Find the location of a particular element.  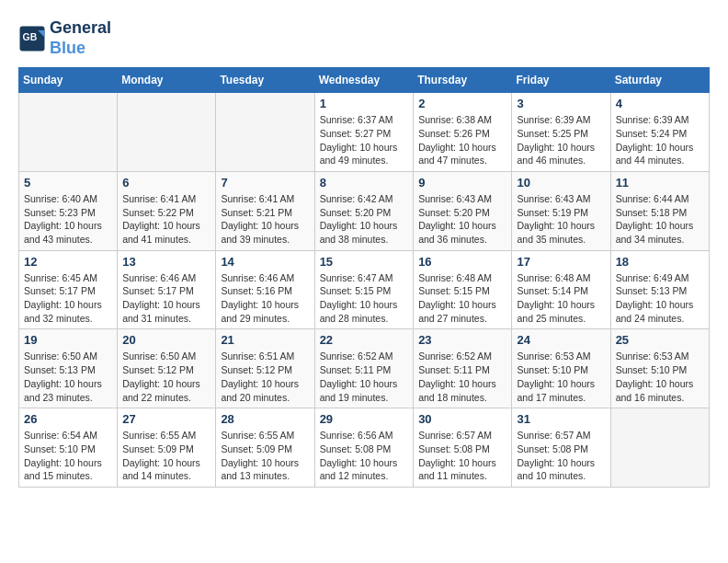

day-info: Sunrise: 6:48 AM Sunset: 5:14 PM Dayligh… is located at coordinates (561, 298).